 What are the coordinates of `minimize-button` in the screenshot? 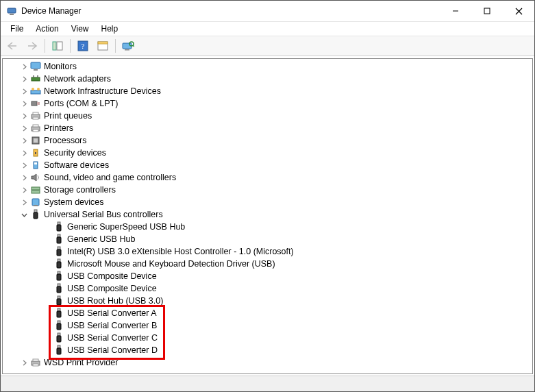 It's located at (456, 11).